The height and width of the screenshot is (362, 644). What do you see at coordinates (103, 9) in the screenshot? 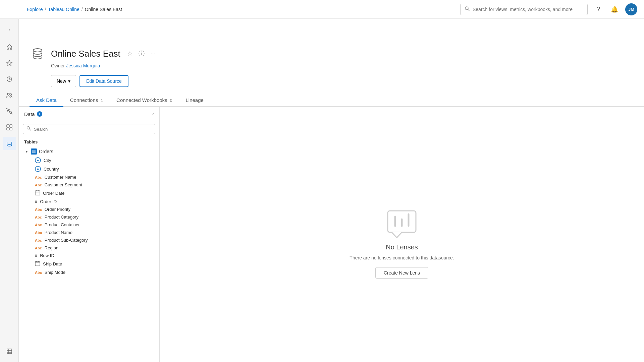
I see `breadcrumb-current: Online Sales East` at bounding box center [103, 9].